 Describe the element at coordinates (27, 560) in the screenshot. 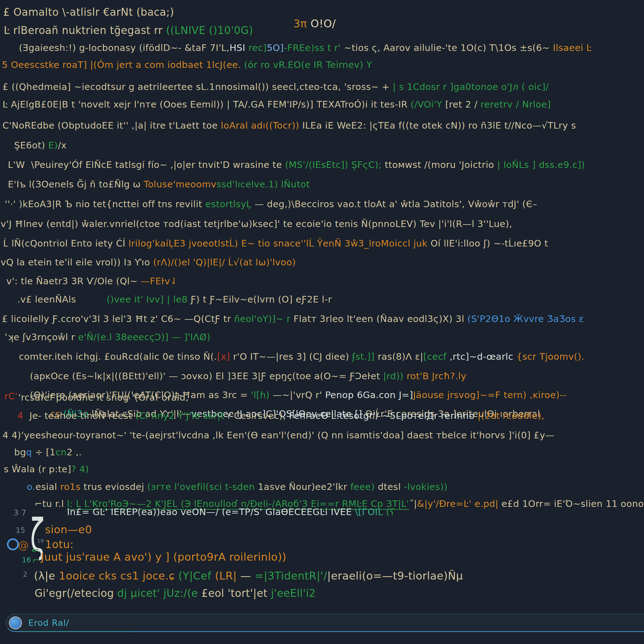

I see `code-line: 16` at that location.